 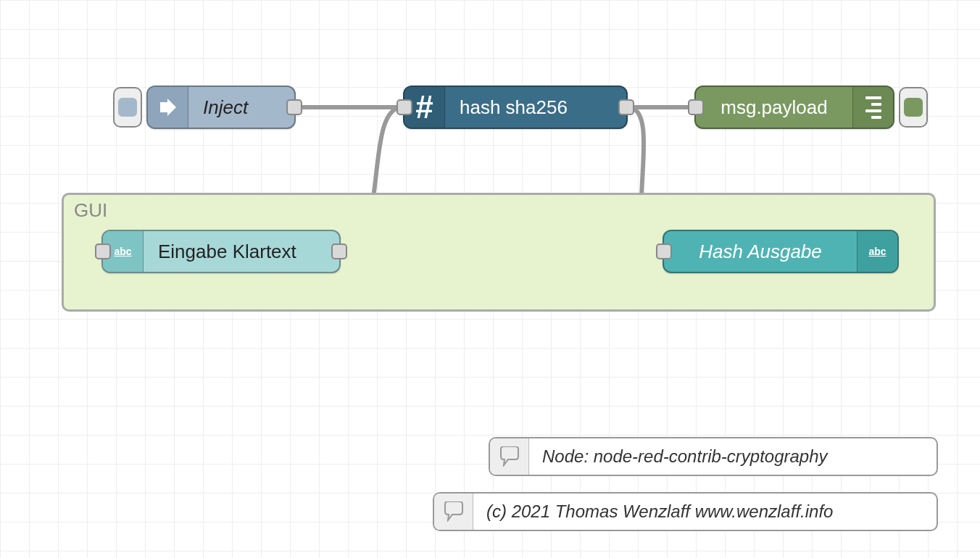 I want to click on group-label: GUI, so click(x=91, y=210).